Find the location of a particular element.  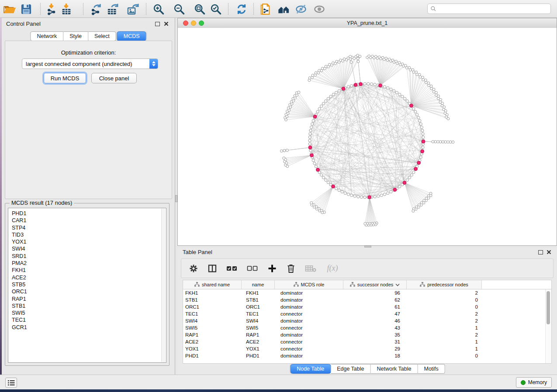

result-item: ORC1 is located at coordinates (87, 292).